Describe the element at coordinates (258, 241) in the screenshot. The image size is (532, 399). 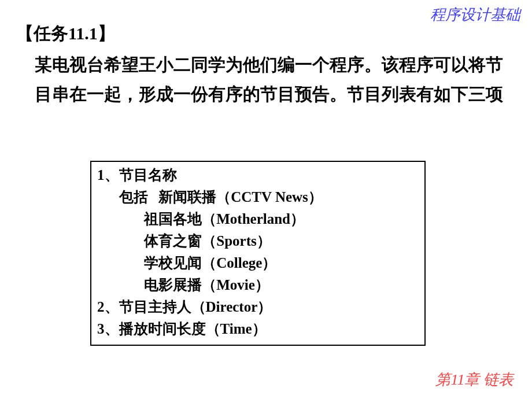
I see `list-item-1-sub3: 体育之窗（Sports）` at that location.